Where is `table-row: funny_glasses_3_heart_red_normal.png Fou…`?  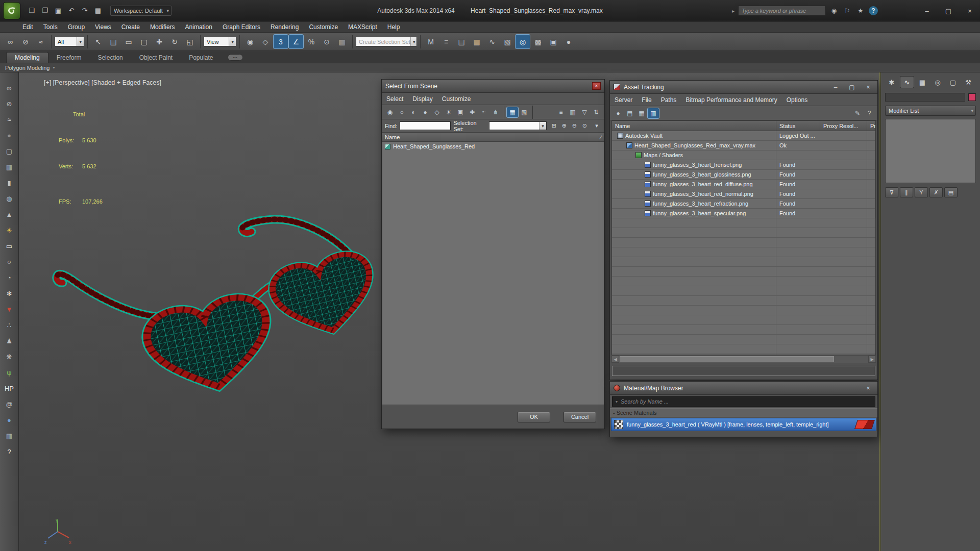 table-row: funny_glasses_3_heart_red_normal.png Fou… is located at coordinates (744, 194).